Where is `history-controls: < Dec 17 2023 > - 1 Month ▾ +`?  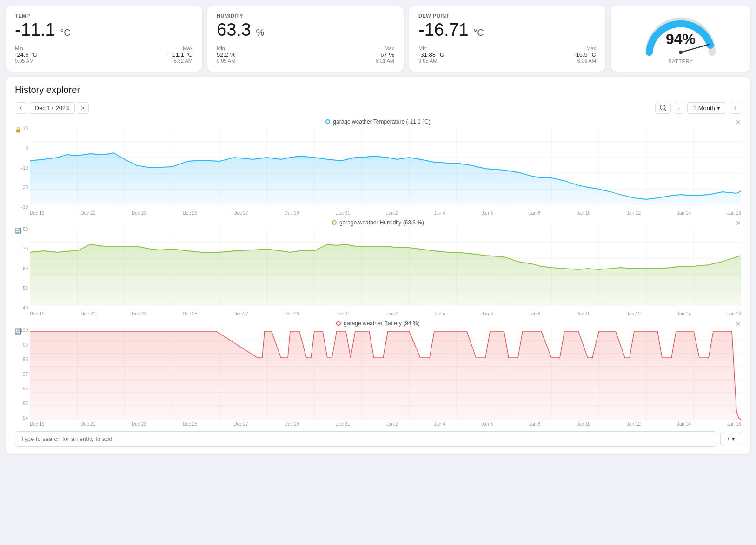 history-controls: < Dec 17 2023 > - 1 Month ▾ + is located at coordinates (378, 108).